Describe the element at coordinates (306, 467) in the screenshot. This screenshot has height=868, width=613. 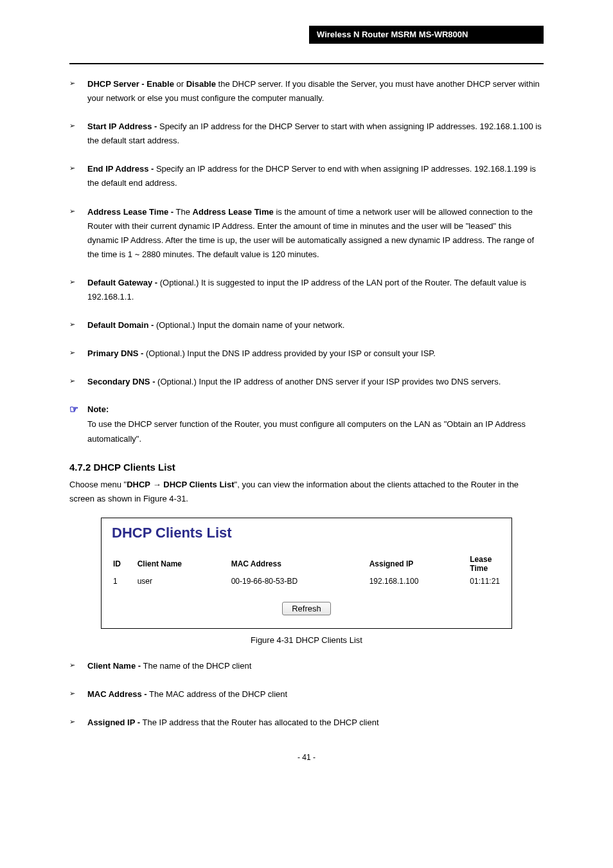
I see `section-heading: 4.7.2 DHCP Clients List` at that location.